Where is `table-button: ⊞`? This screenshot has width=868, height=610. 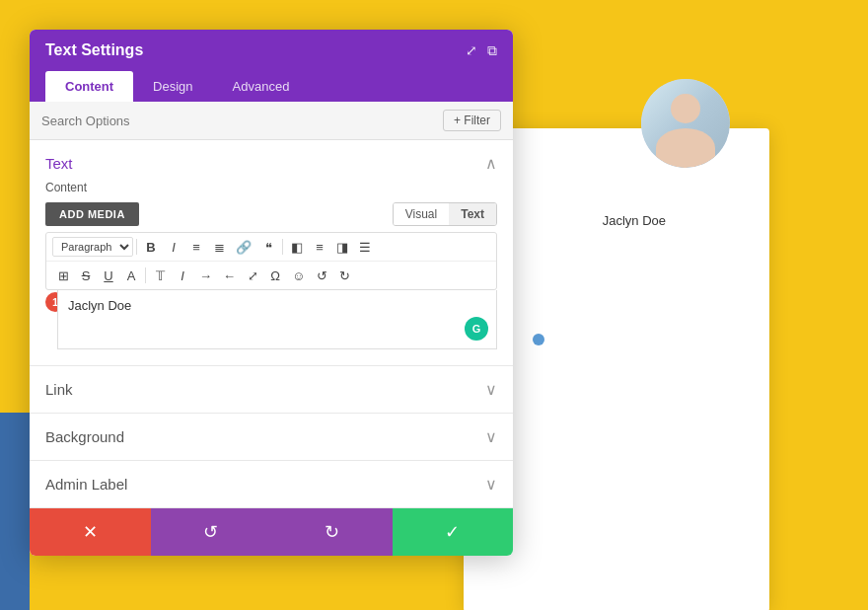 table-button: ⊞ is located at coordinates (63, 275).